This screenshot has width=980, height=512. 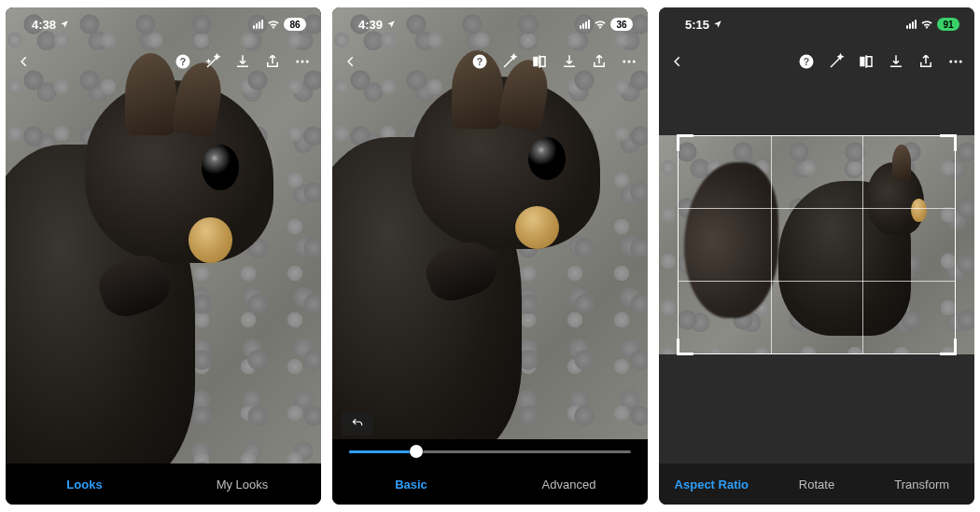 I want to click on crop-handle-br, so click(x=948, y=347).